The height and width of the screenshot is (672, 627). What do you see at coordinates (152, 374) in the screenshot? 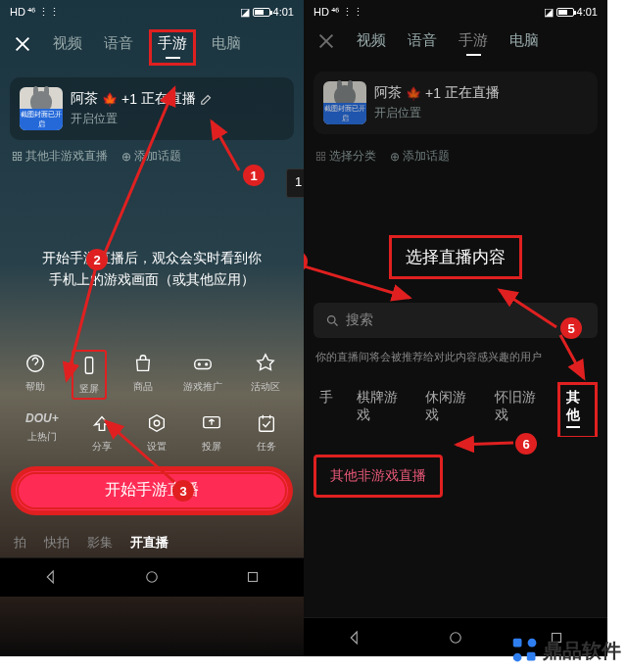
I see `icon-row-1: 帮助 竖屏 商品 游戏推广 活动区` at bounding box center [152, 374].